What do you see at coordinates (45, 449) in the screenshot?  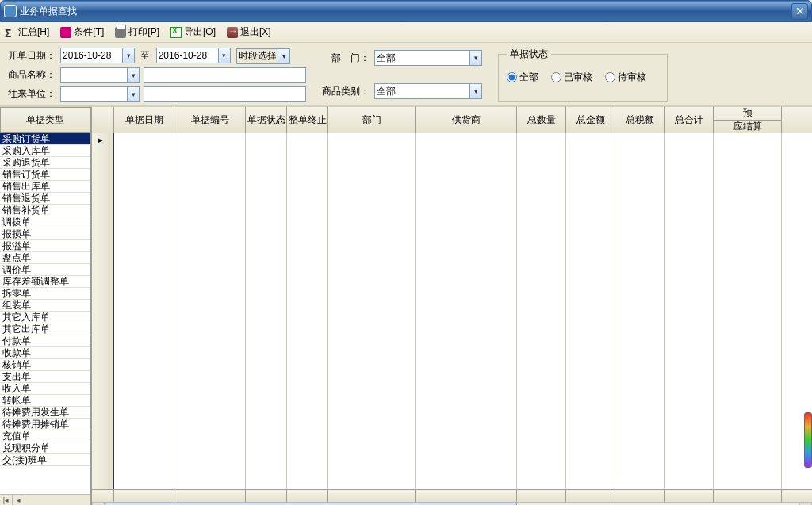 I see `sidebar-item: 兑现积分单` at bounding box center [45, 449].